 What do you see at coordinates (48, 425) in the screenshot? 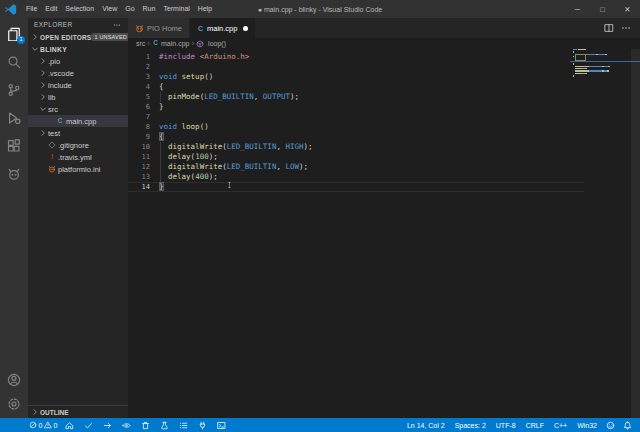
I see `warning-icon` at bounding box center [48, 425].